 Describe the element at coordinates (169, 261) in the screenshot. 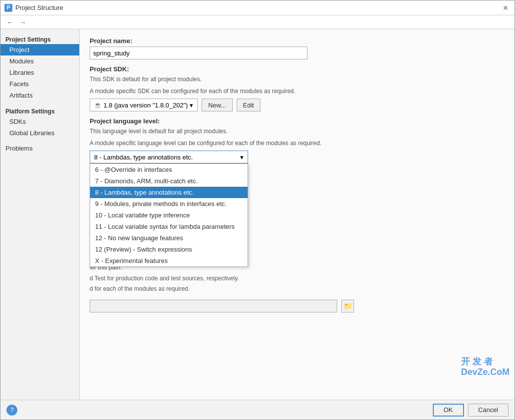

I see `lang-option-x: X - Experimental features` at that location.